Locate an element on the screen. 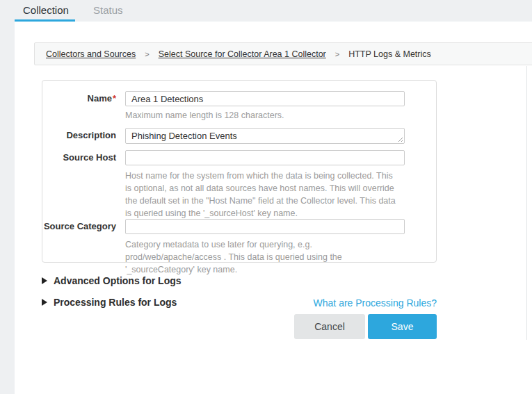 This screenshot has height=394, width=532. cancel-button: Cancel is located at coordinates (330, 327).